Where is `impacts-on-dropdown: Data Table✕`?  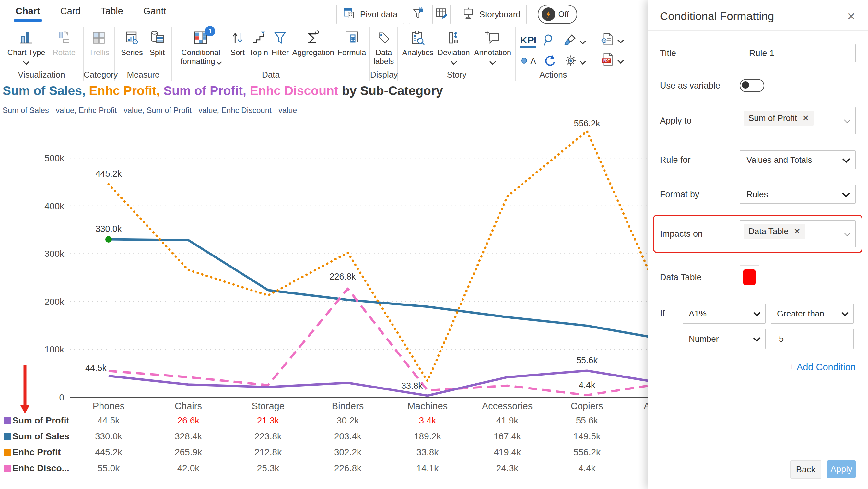
impacts-on-dropdown: Data Table✕ is located at coordinates (798, 234).